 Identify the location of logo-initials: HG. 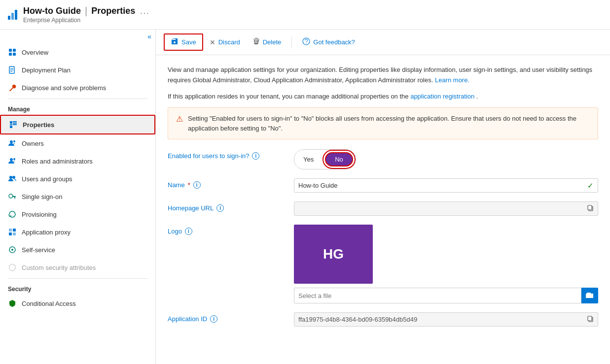
(333, 254).